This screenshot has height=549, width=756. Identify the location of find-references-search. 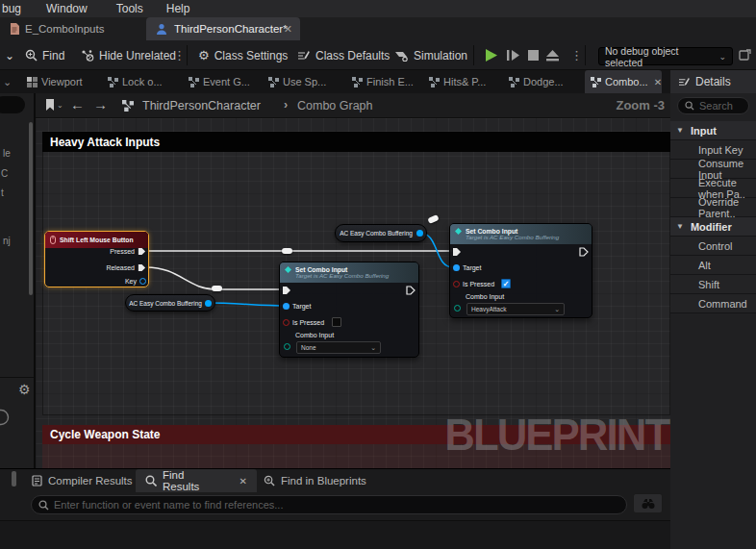
(329, 505).